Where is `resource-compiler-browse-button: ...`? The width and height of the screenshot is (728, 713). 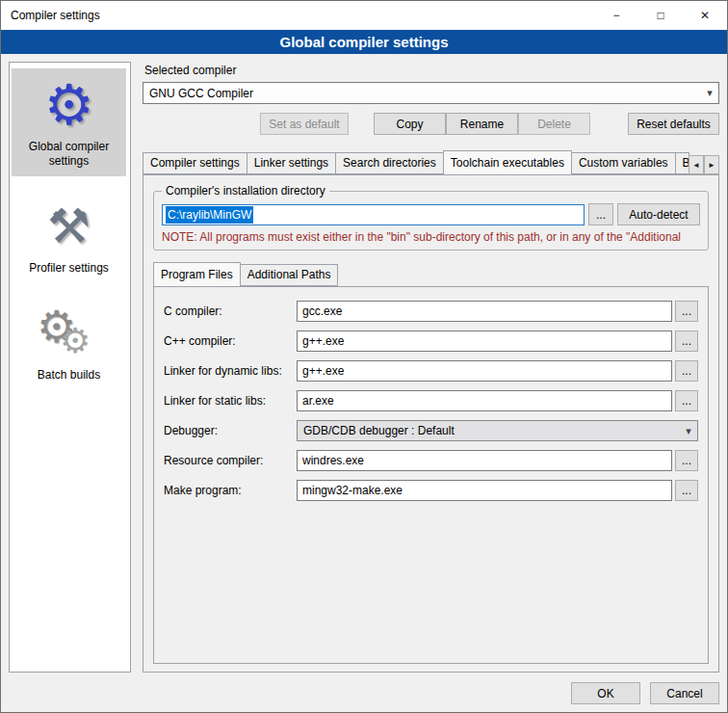 resource-compiler-browse-button: ... is located at coordinates (687, 461).